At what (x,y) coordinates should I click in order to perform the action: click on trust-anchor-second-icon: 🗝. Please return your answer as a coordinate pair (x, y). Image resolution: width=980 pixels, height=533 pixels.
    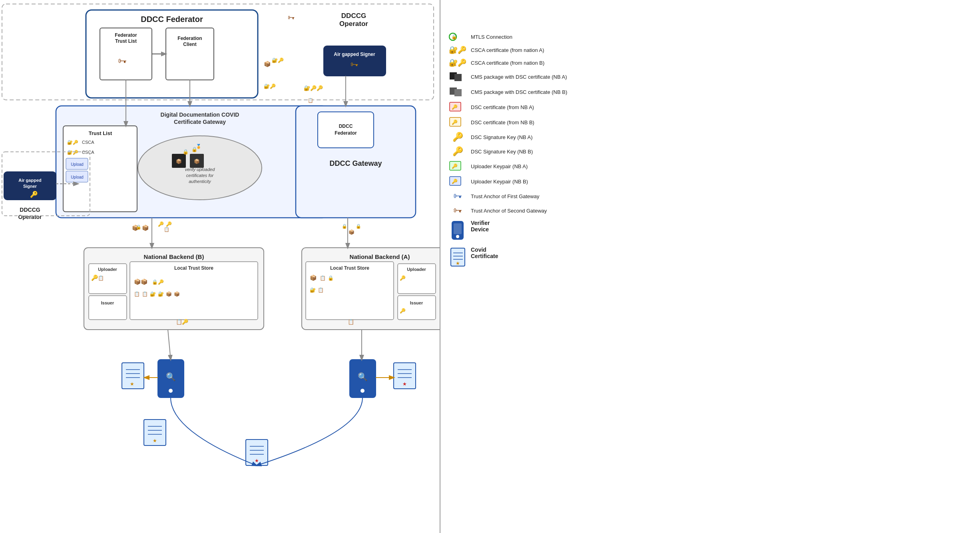
    Looking at the image, I should click on (458, 211).